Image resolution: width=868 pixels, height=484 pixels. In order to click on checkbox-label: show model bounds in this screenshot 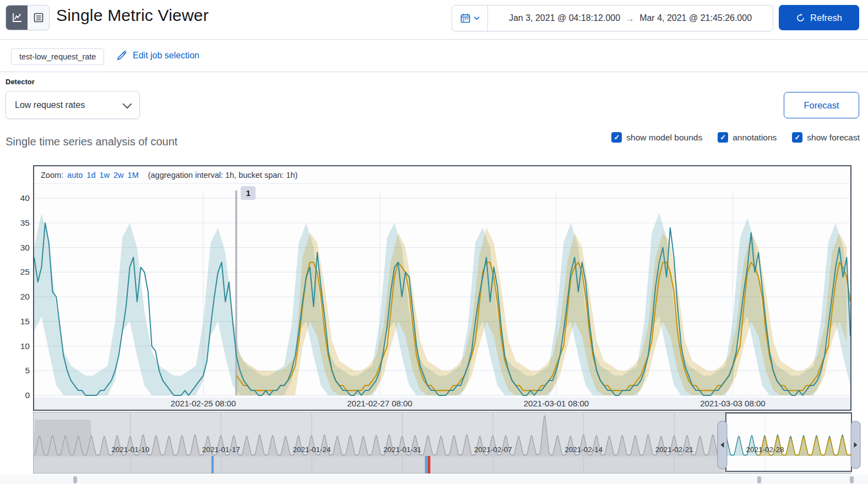, I will do `click(664, 138)`.